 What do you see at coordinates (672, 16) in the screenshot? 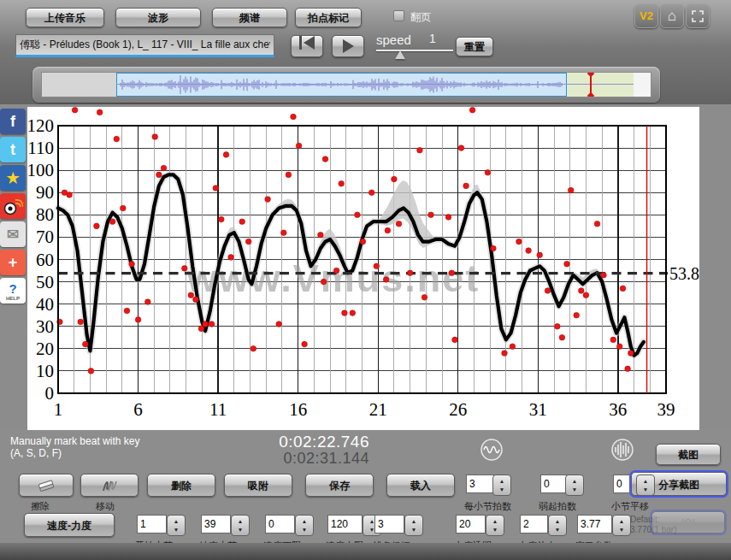
I see `home-button: ⌂` at bounding box center [672, 16].